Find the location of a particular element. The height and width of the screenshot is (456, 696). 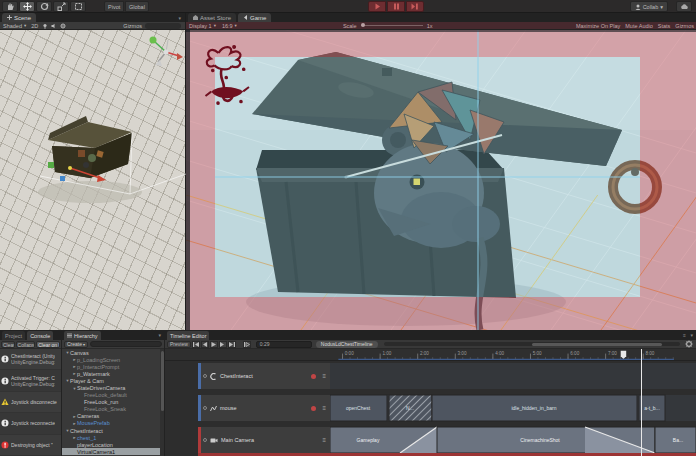

tab-timeline-editor: Timeline Editor is located at coordinates (188, 336).